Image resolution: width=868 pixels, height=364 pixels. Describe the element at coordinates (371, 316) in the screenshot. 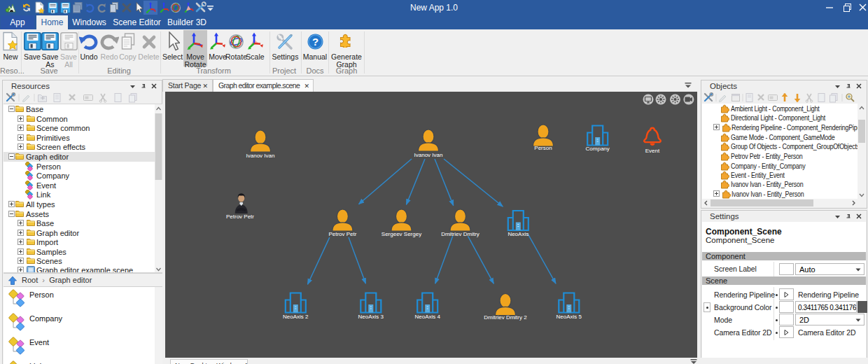

I see `svg-text: NeoAxis 3` at that location.